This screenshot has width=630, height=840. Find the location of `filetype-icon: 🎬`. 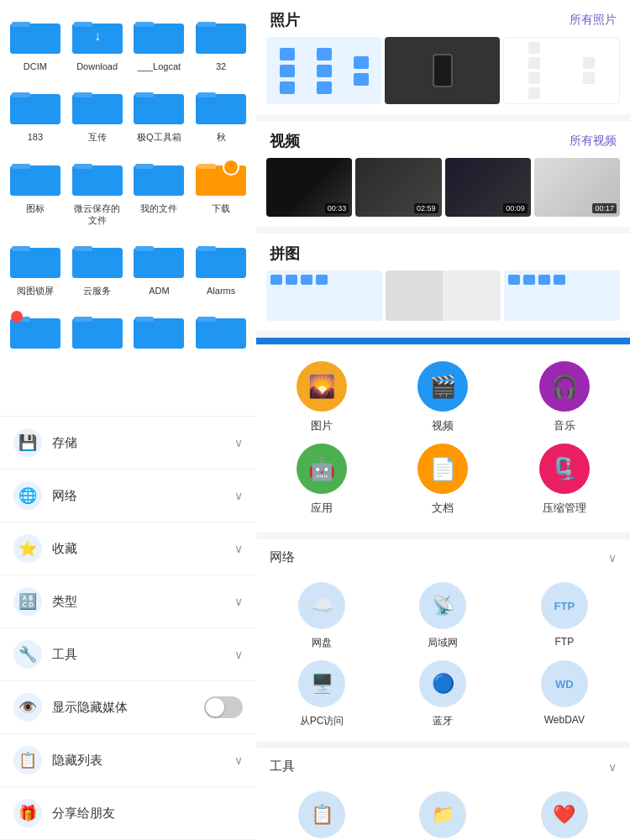

filetype-icon: 🎬 is located at coordinates (443, 386).